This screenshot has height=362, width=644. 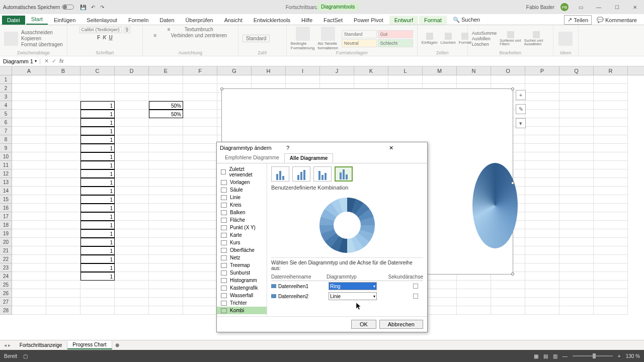 What do you see at coordinates (353, 286) in the screenshot?
I see `series-type-select: Ring▾` at bounding box center [353, 286].